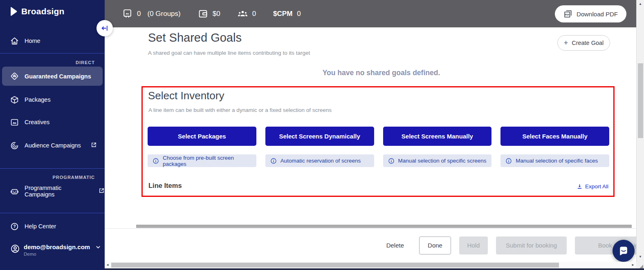 The height and width of the screenshot is (270, 644). Describe the element at coordinates (186, 96) in the screenshot. I see `select-inventory-title: Select Inventory` at that location.